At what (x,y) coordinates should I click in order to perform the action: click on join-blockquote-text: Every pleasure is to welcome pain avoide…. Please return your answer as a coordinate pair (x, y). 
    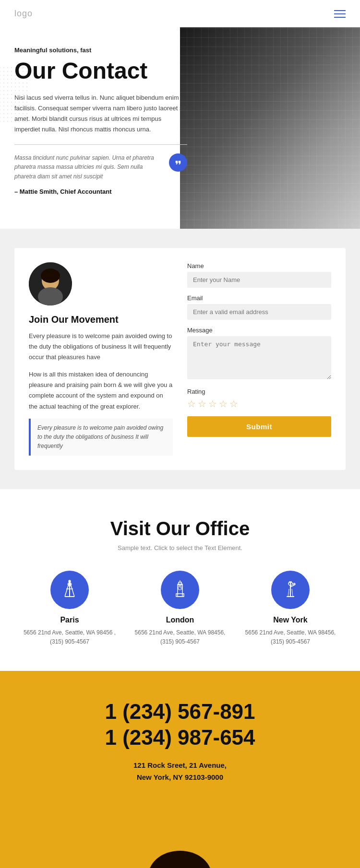
    Looking at the image, I should click on (102, 437).